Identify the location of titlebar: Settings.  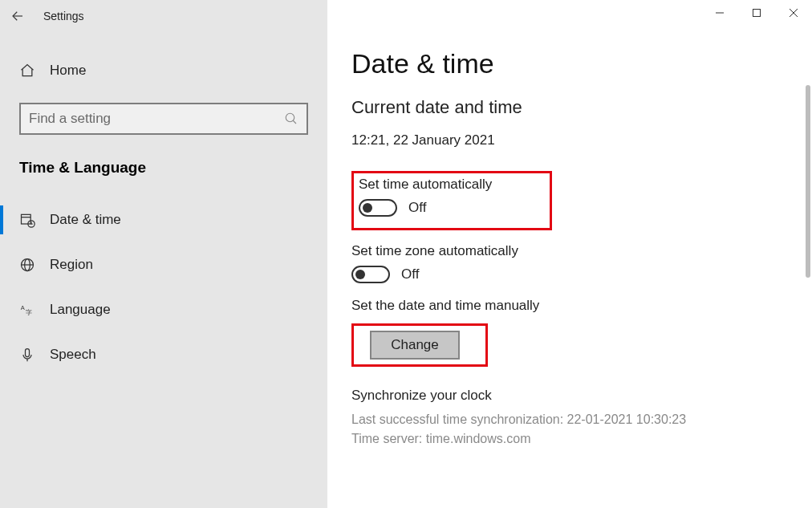
(406, 16).